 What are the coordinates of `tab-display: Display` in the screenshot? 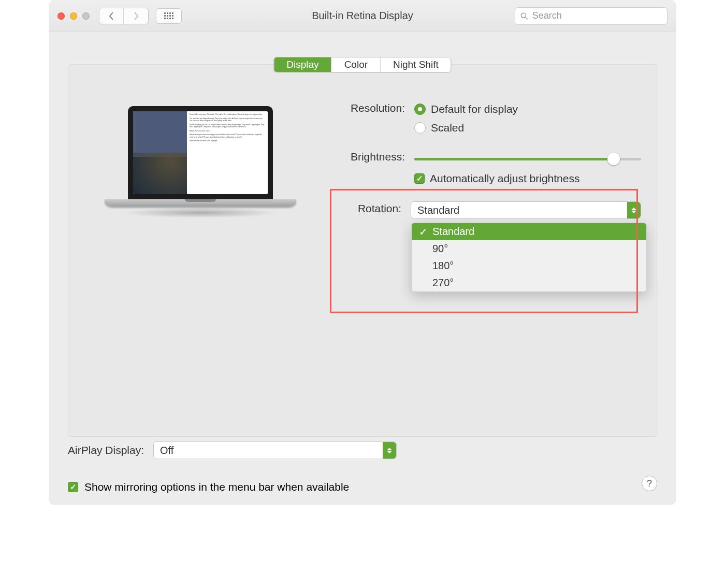 It's located at (302, 65).